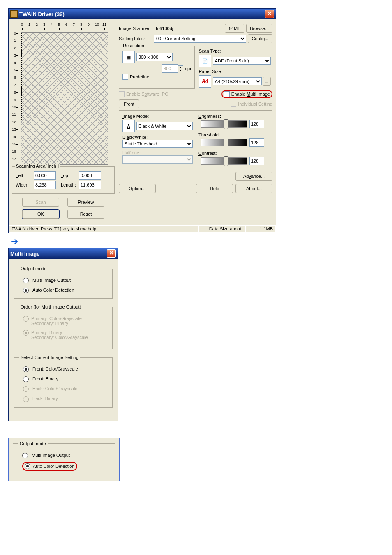  What do you see at coordinates (41, 202) in the screenshot?
I see `scan-button: Scan` at bounding box center [41, 202].